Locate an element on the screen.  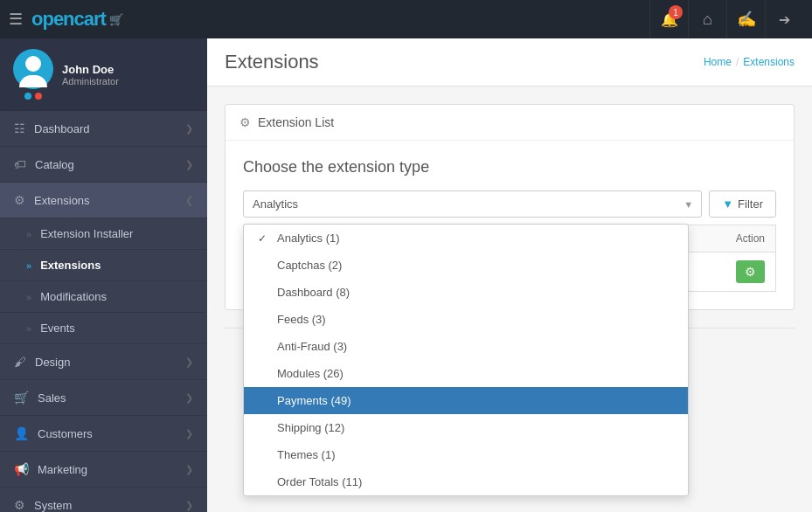
dropdown-item-label: Themes (1) is located at coordinates (306, 454).